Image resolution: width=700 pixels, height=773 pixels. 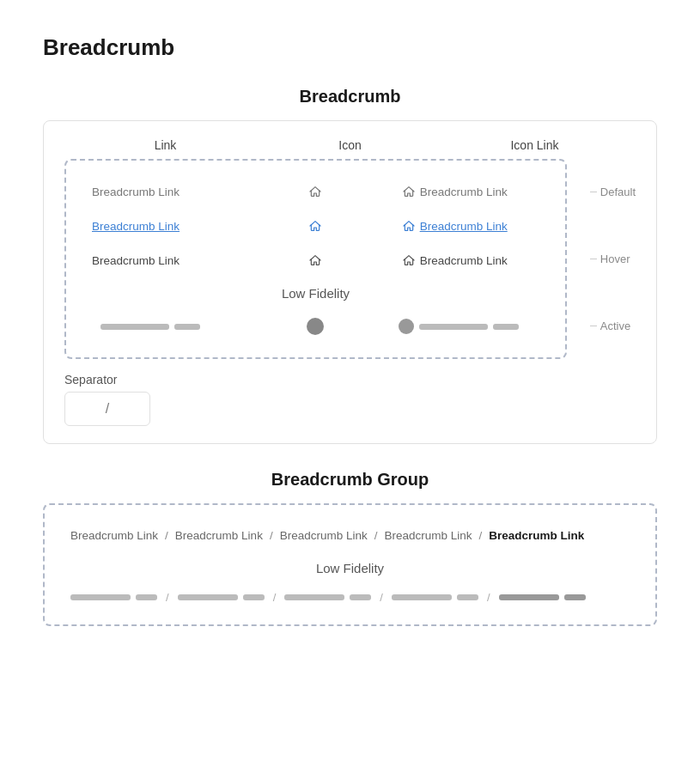 I want to click on home-icon-default, so click(x=315, y=192).